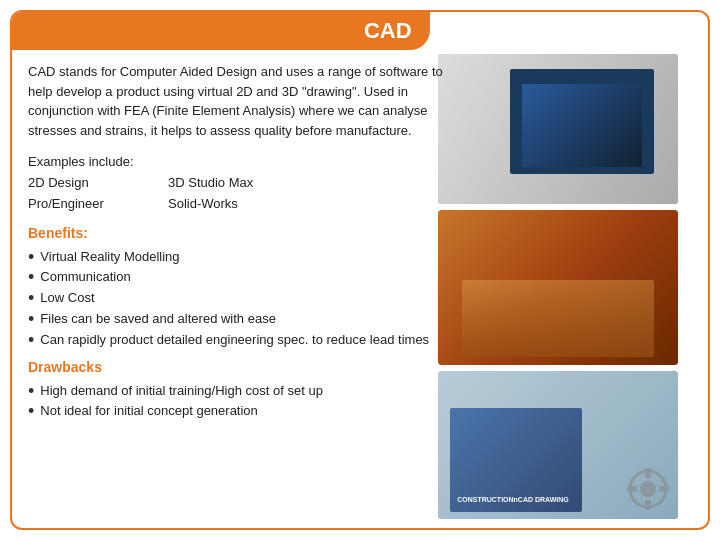 Image resolution: width=720 pixels, height=540 pixels. Describe the element at coordinates (360, 320) in the screenshot. I see `list-item: • Files can be saved and altered with ea…` at that location.